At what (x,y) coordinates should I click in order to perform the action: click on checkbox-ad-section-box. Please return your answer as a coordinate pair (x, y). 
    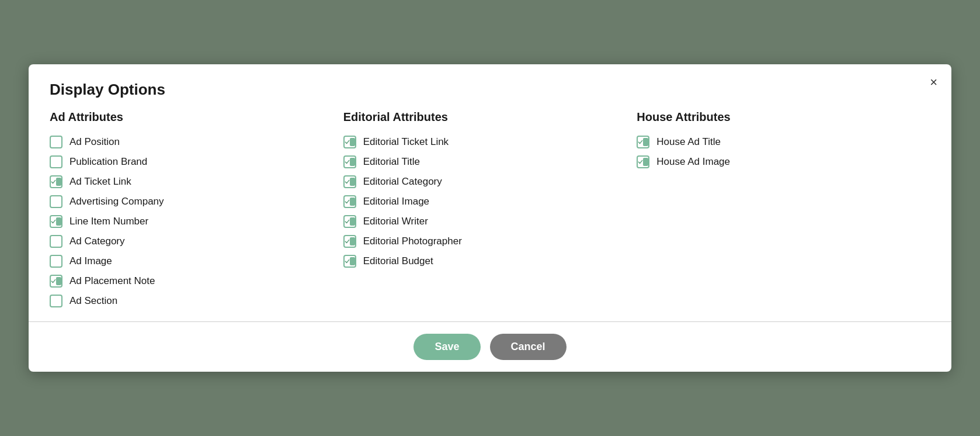
    Looking at the image, I should click on (56, 301).